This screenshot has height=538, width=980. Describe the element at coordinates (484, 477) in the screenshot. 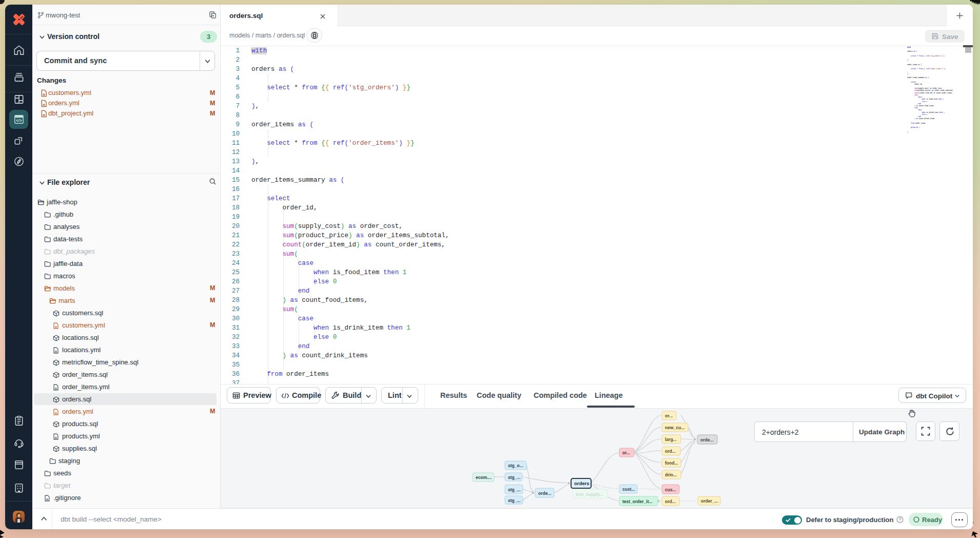

I see `svg-text: ecom....` at that location.